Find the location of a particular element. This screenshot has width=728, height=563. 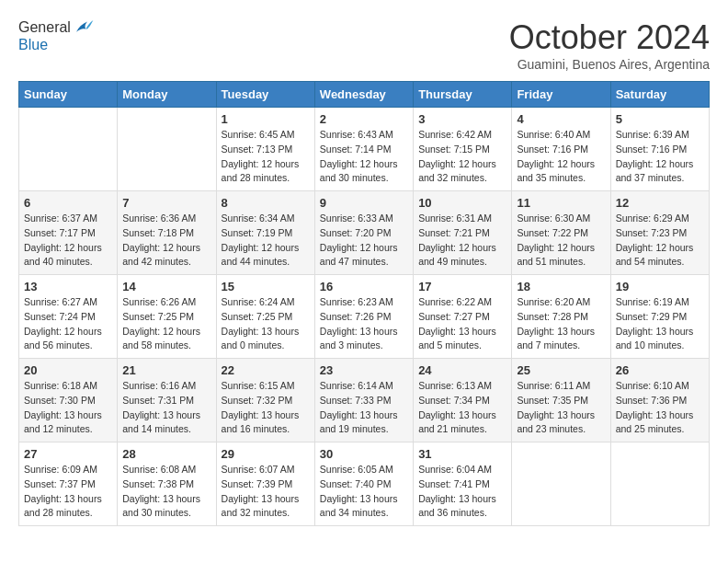

day-number: 23 is located at coordinates (364, 370).